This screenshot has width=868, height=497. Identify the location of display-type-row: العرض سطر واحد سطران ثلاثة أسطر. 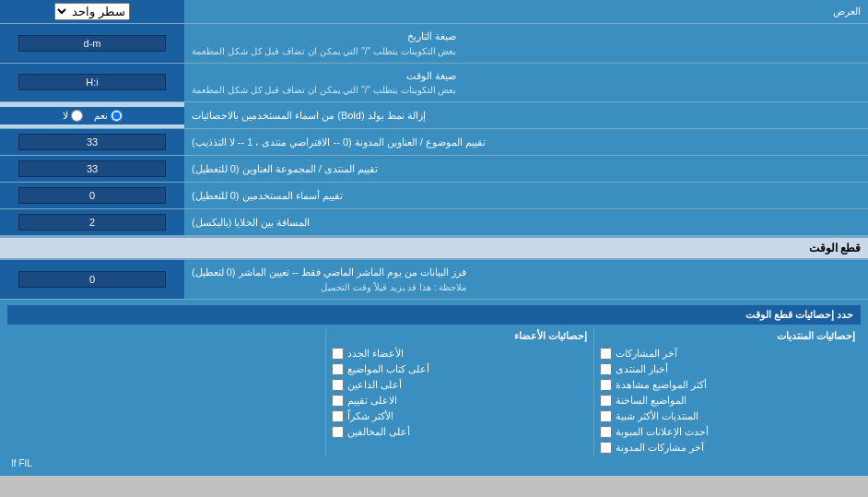
(434, 12).